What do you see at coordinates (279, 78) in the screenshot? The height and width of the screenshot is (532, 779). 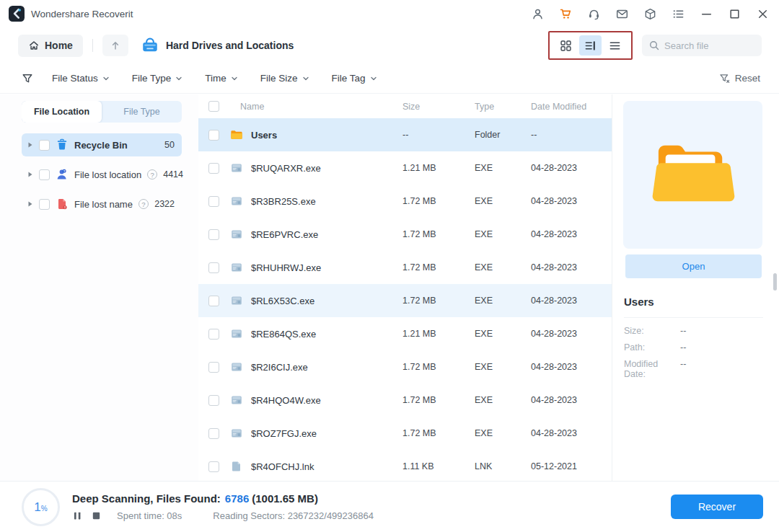 I see `filter-label: File Size` at bounding box center [279, 78].